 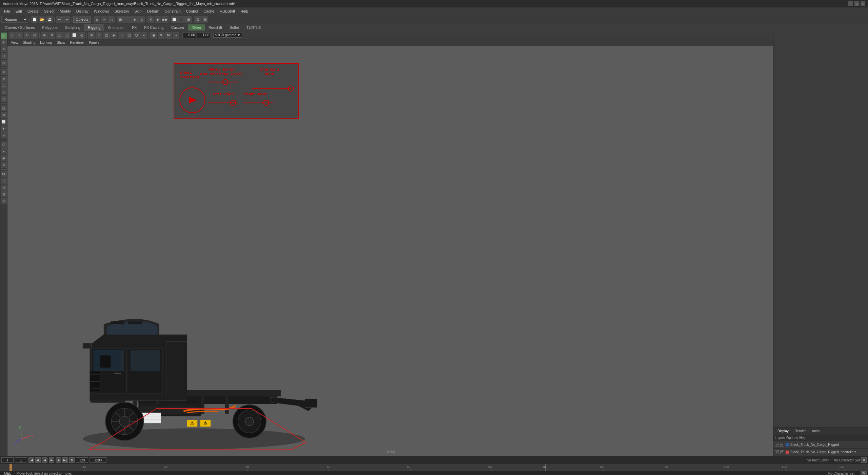 I want to click on new-file-icon: 📄, so click(x=35, y=19).